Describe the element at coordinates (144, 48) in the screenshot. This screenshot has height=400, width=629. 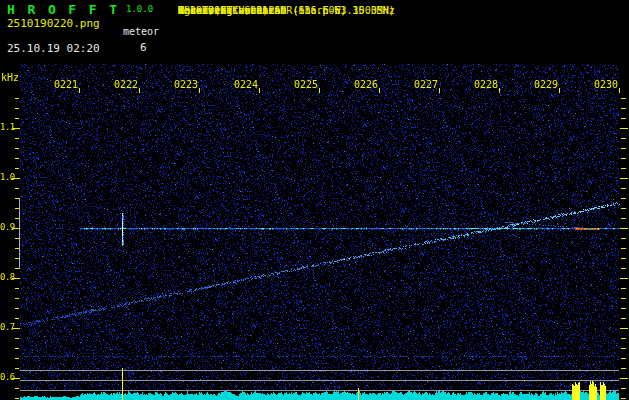
I see `meteor-count-badge: 6` at that location.